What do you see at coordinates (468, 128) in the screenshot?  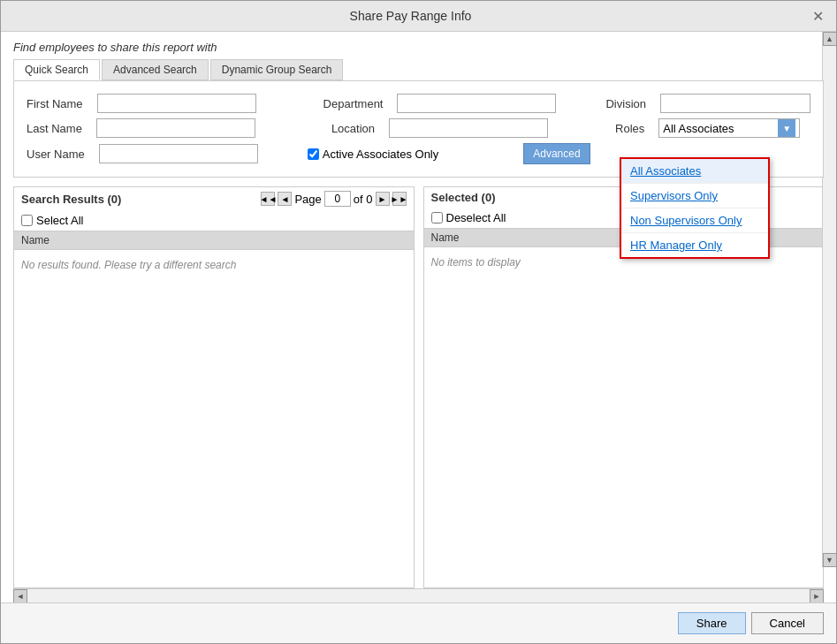 I see `location-input` at bounding box center [468, 128].